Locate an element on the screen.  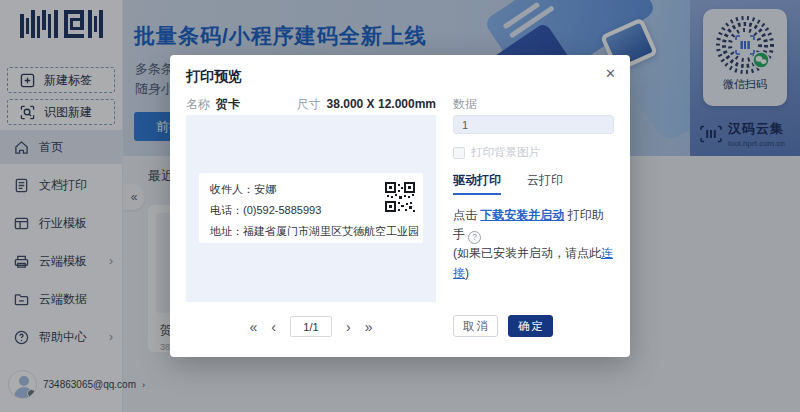
modal-title: 打印预览 is located at coordinates (214, 77).